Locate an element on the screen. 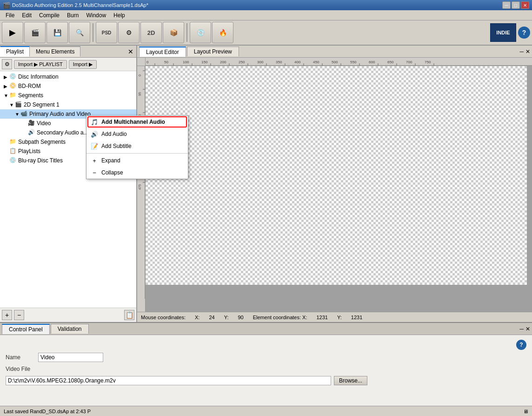  multichannel-icon: 🎵 is located at coordinates (94, 122).